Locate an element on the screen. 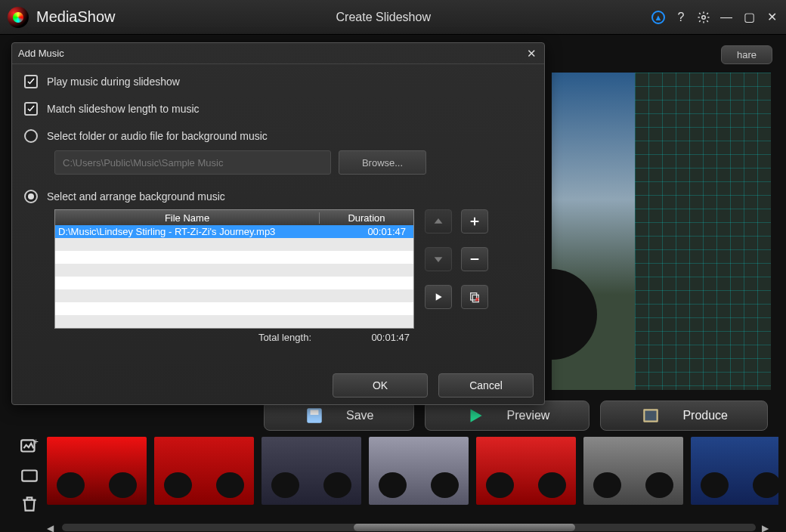 The image size is (786, 532). thumbnail-scrollbar: ◀ ▶ is located at coordinates (409, 527).